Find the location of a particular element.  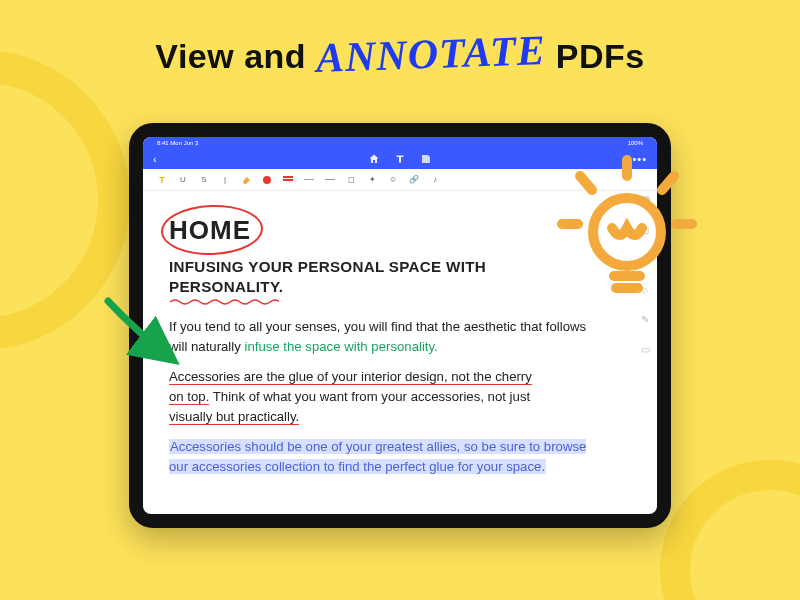

lightbulb-icon is located at coordinates (627, 229).